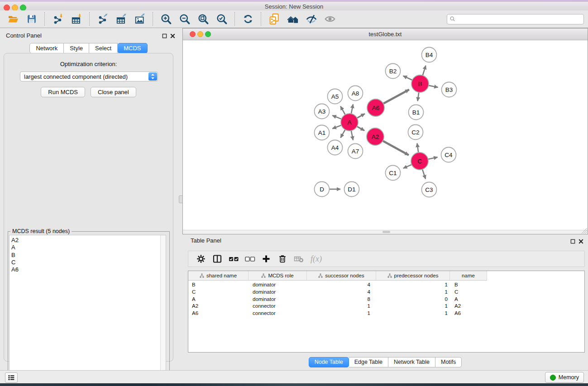  Describe the element at coordinates (352, 109) in the screenshot. I see `network-edge-A-A8` at that location.